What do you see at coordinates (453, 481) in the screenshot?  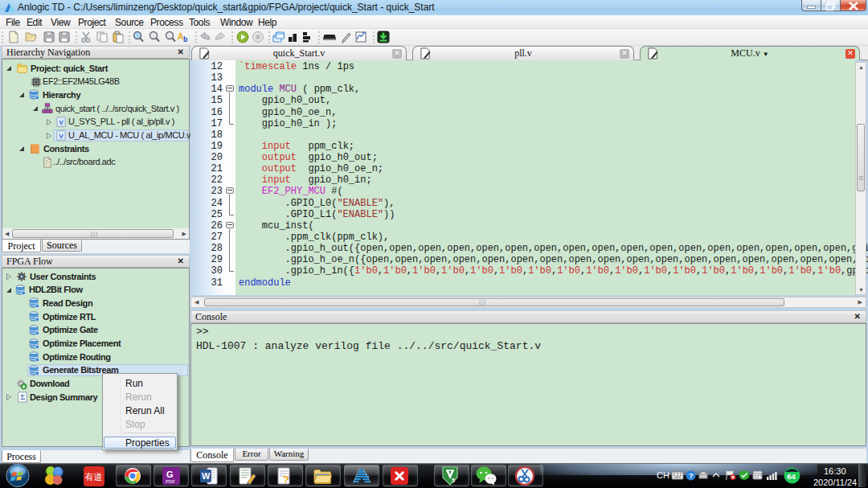 I see `svg-text: 5` at bounding box center [453, 481].